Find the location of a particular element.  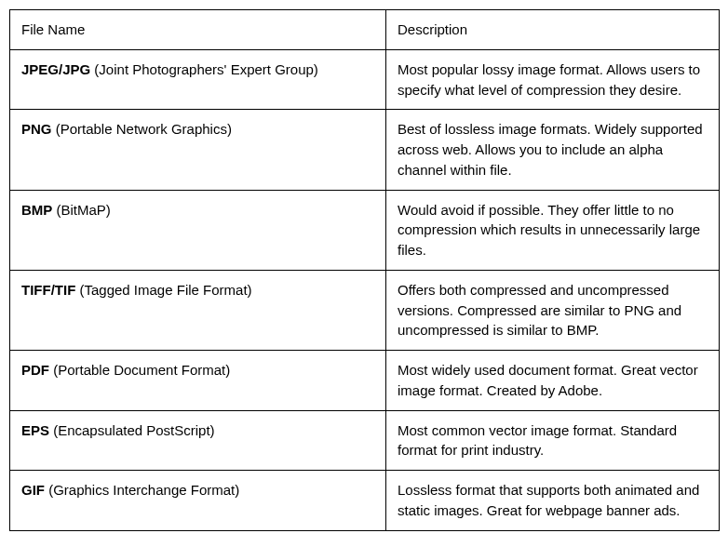

cell-filename: JPEG/JPG (Joint Photographers' Expert Gr… is located at coordinates (198, 80).